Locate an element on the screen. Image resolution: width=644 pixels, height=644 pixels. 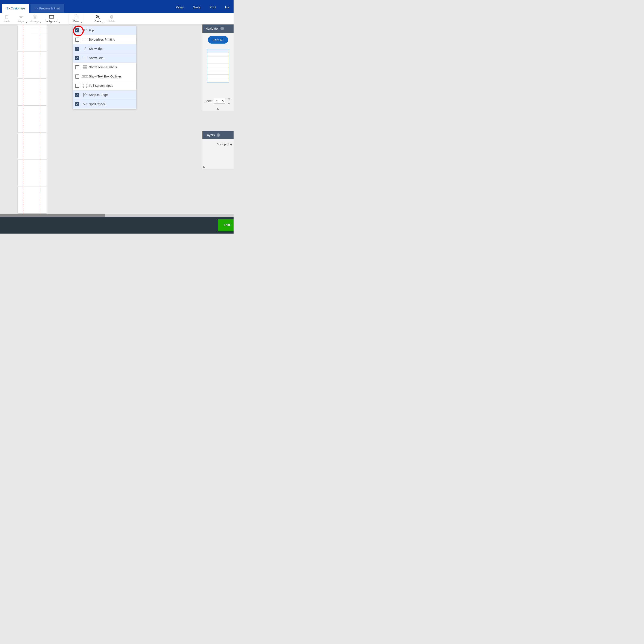
menu-item-label: Show Grid is located at coordinates (96, 58).